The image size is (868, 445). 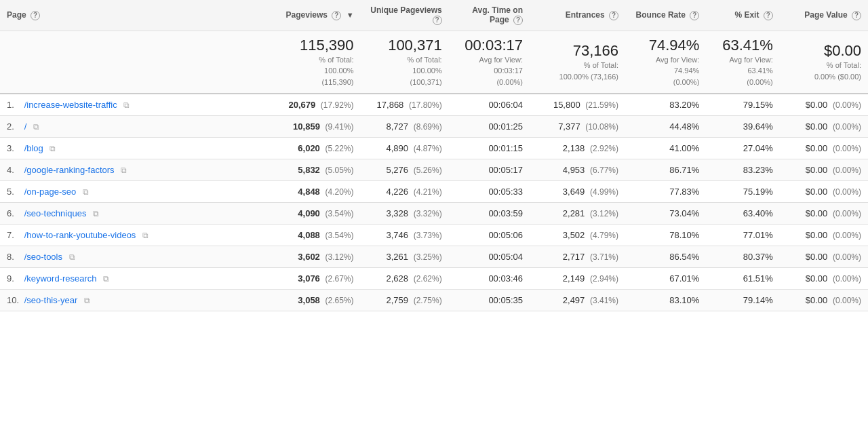 I want to click on unique-pct: (3.32%), so click(x=428, y=214).